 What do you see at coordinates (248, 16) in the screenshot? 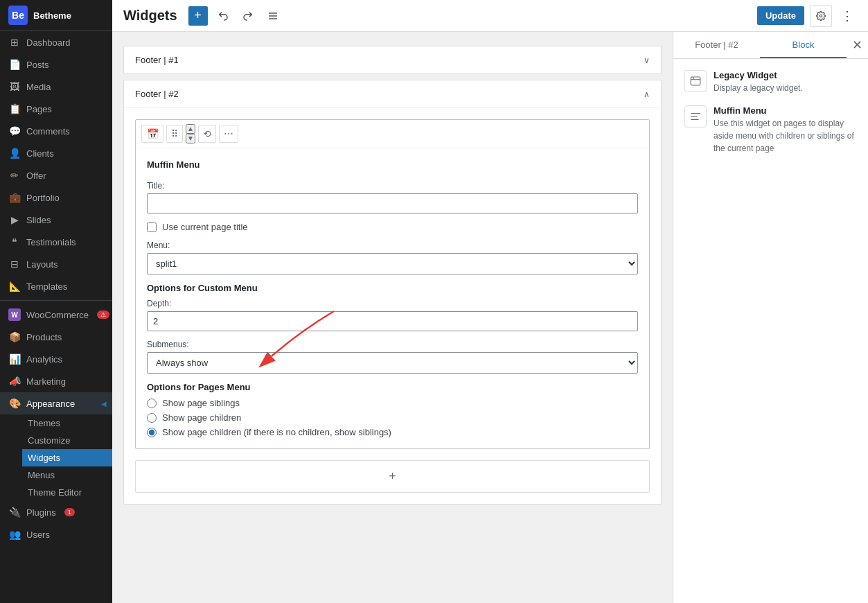
I see `redo-button` at bounding box center [248, 16].